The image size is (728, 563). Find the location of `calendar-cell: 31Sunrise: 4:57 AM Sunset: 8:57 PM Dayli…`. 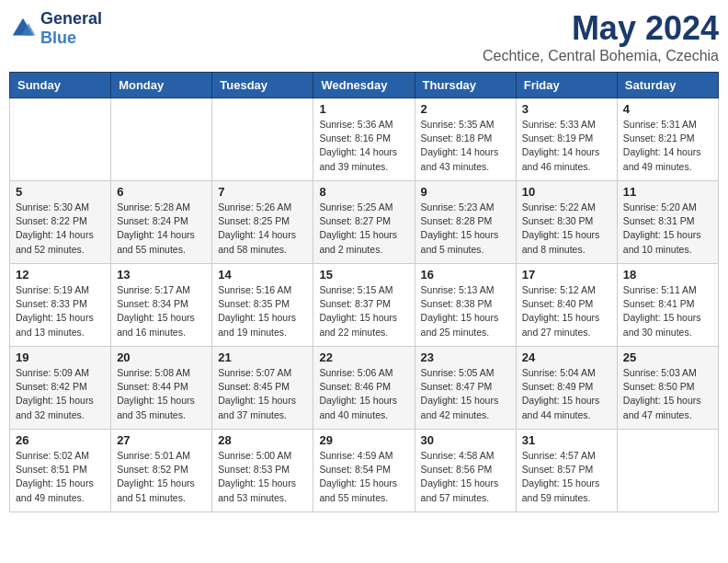

calendar-cell: 31Sunrise: 4:57 AM Sunset: 8:57 PM Dayli… is located at coordinates (566, 471).